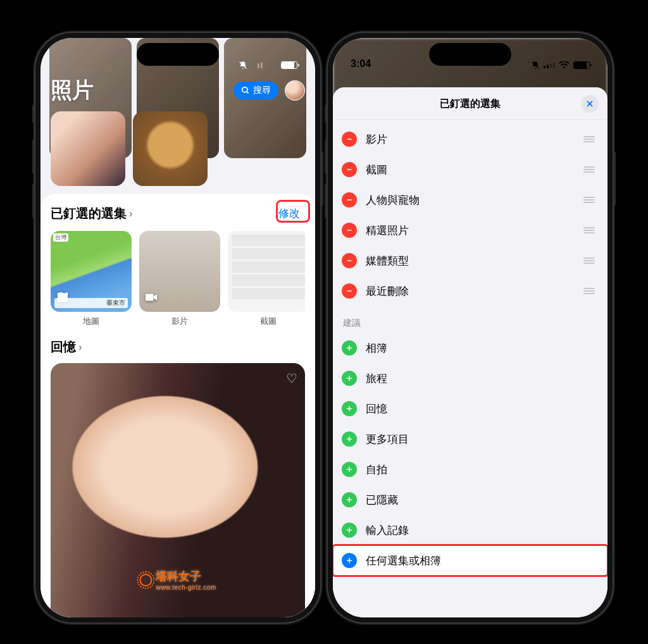 This screenshot has height=644, width=648. What do you see at coordinates (482, 439) in the screenshot?
I see `row-label: 更多項目` at bounding box center [482, 439].